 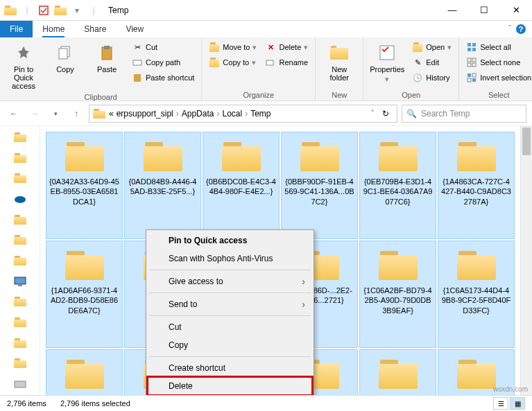 I want to click on ctx-send-to: Send to, so click(x=230, y=304).